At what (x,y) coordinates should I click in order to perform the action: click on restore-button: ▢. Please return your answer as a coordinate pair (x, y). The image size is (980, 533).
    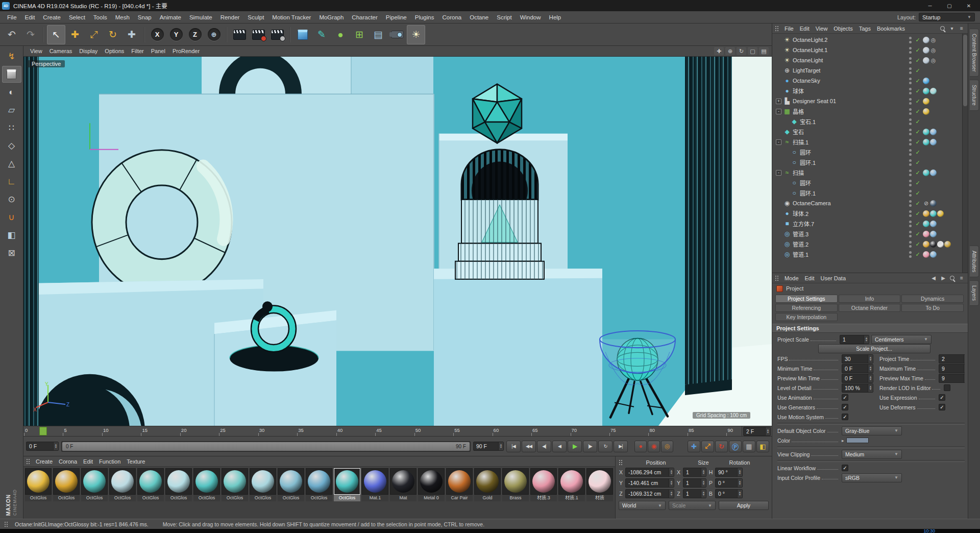
    Looking at the image, I should click on (949, 6).